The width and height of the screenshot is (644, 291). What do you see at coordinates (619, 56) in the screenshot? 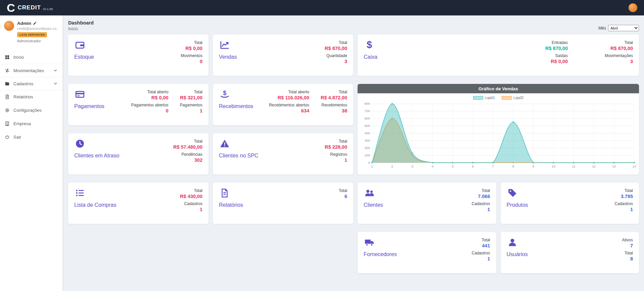
I see `stat-label: Movimentações` at bounding box center [619, 56].